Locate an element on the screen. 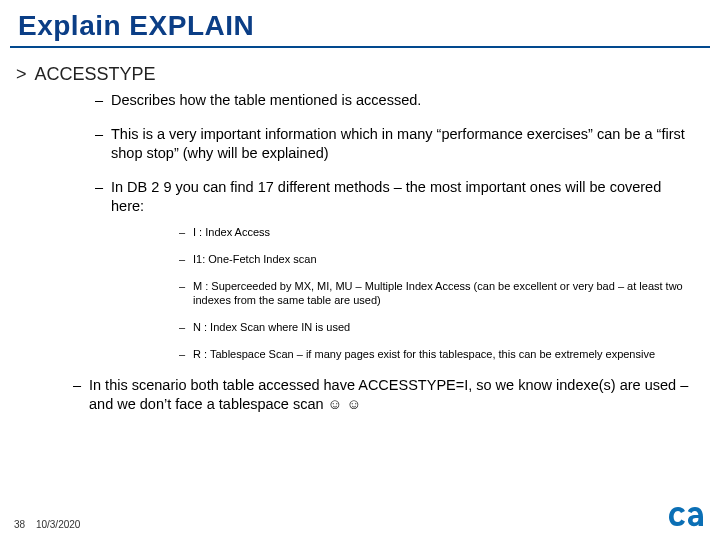 The image size is (720, 540). chevron-right-icon: > is located at coordinates (22, 74).